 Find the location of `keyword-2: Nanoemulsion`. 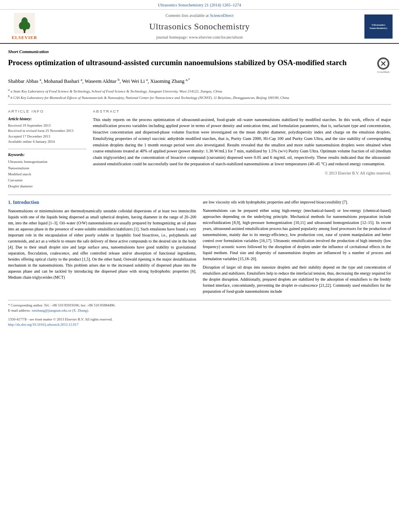

keyword-2: Nanoemulsion is located at coordinates (47, 168).